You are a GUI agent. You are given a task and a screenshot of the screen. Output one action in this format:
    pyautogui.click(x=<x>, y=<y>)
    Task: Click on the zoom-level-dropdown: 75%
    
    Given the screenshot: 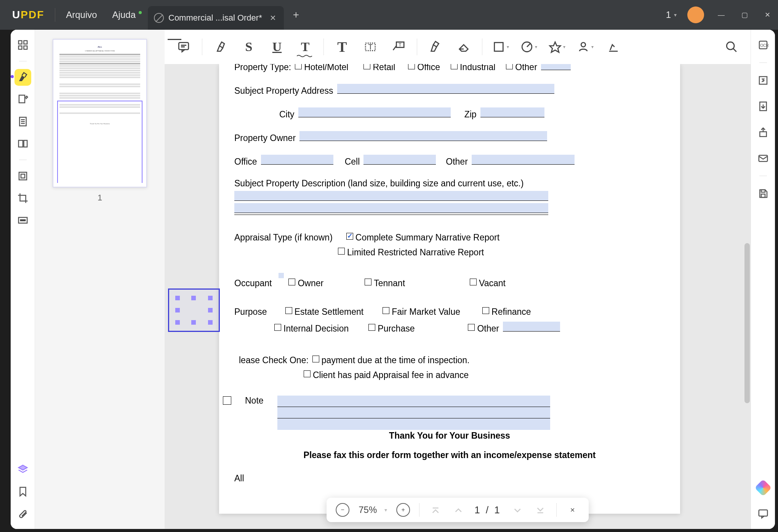 What is the action you would take?
    pyautogui.click(x=373, y=510)
    